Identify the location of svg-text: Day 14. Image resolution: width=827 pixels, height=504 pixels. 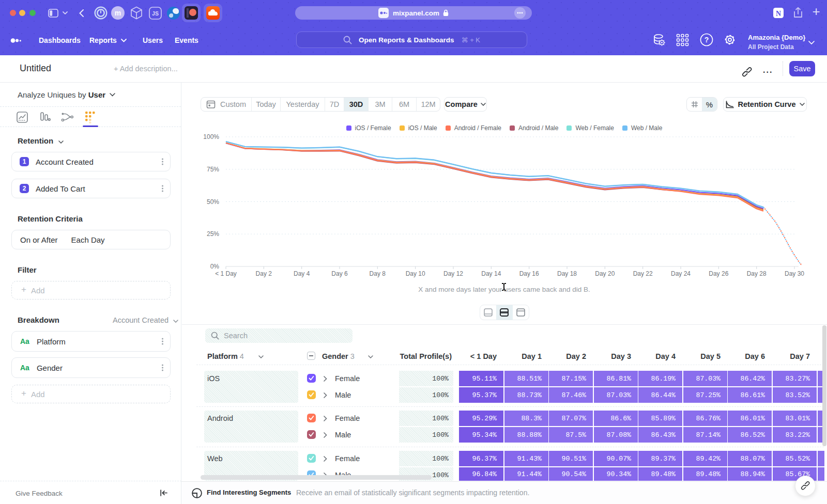
(491, 274).